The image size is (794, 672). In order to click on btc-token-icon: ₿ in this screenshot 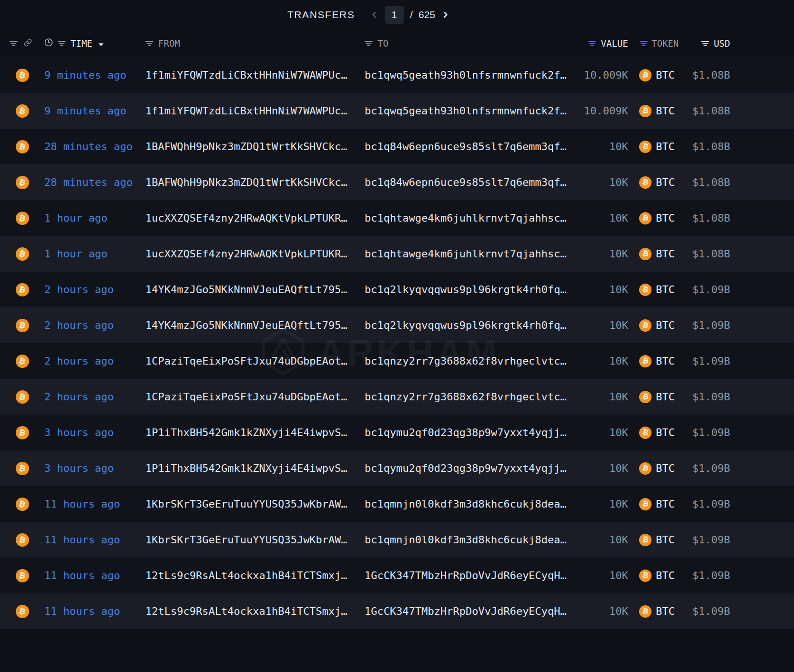, I will do `click(645, 397)`.